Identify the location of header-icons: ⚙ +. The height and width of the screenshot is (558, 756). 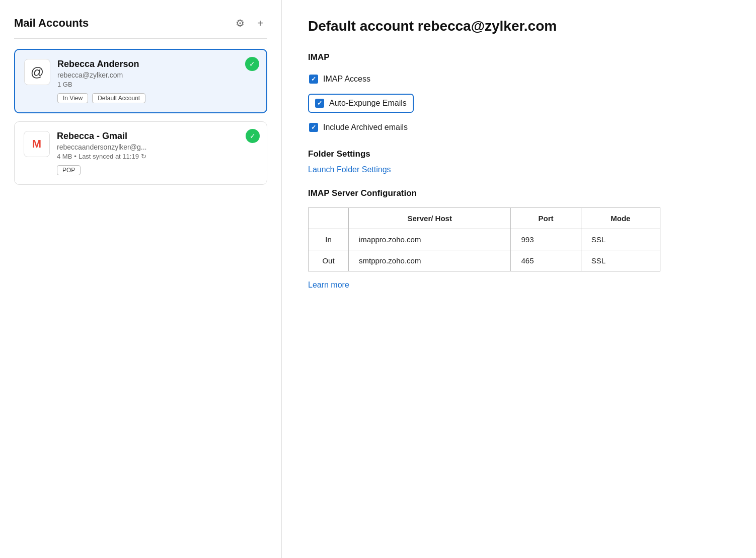
(250, 23).